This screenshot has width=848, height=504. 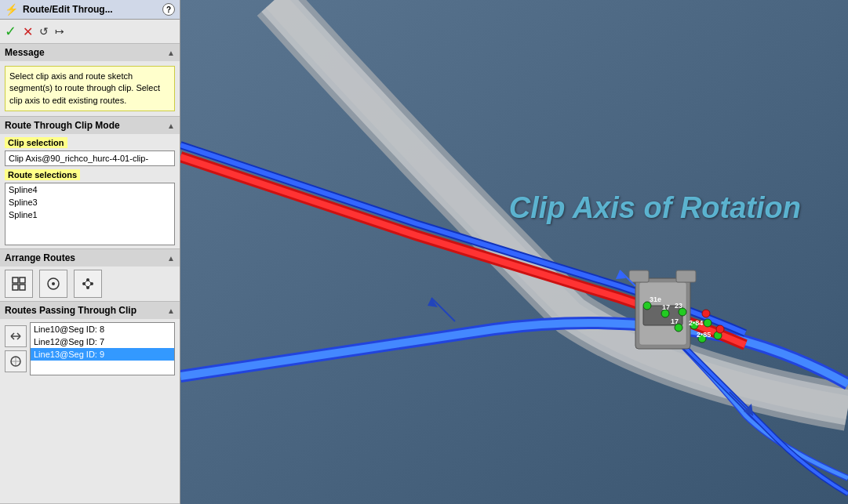 I want to click on message-collapse-icon: ▲, so click(x=171, y=53).